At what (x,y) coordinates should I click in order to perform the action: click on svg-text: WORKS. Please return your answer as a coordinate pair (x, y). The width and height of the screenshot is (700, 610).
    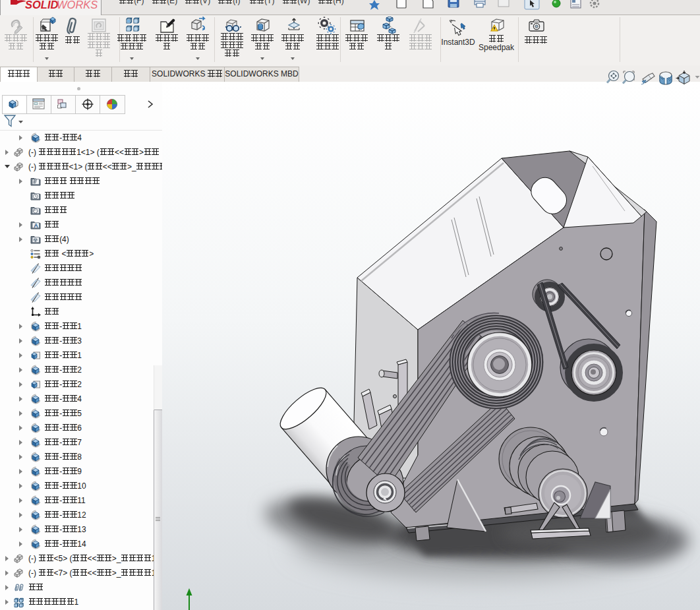
    Looking at the image, I should click on (77, 5).